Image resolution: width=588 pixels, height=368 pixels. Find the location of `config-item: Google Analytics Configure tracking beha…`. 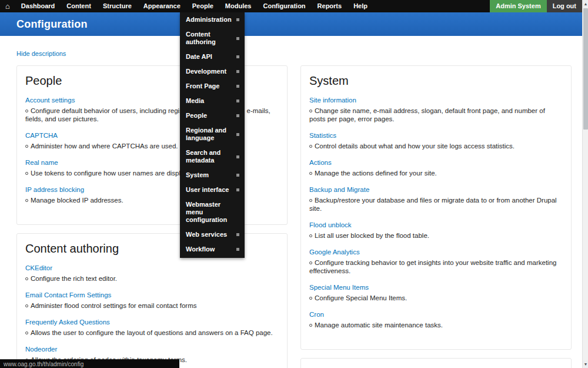

config-item: Google Analytics Configure tracking beha… is located at coordinates (436, 260).